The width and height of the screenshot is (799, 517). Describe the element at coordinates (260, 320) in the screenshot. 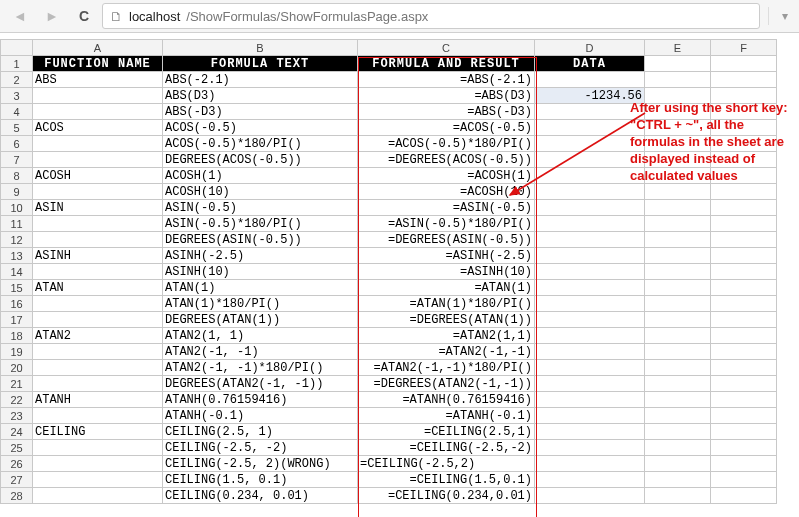

I see `cell: DEGREES(ATAN(1))` at that location.